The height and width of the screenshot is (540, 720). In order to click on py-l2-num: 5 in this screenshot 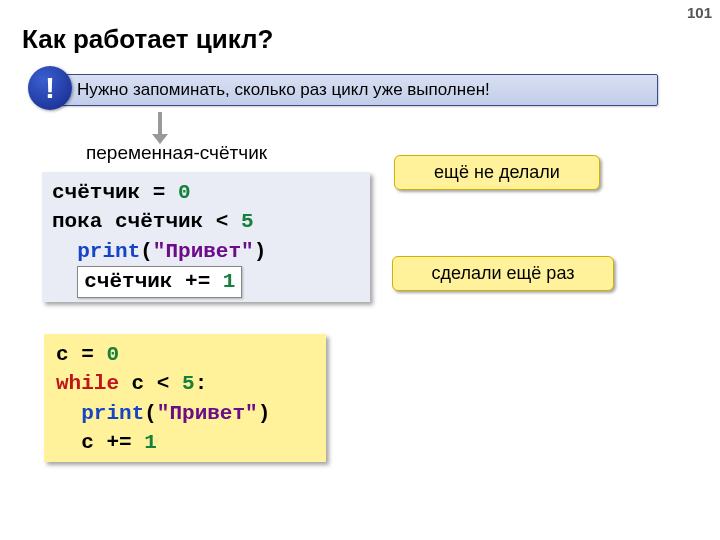, I will do `click(188, 384)`.